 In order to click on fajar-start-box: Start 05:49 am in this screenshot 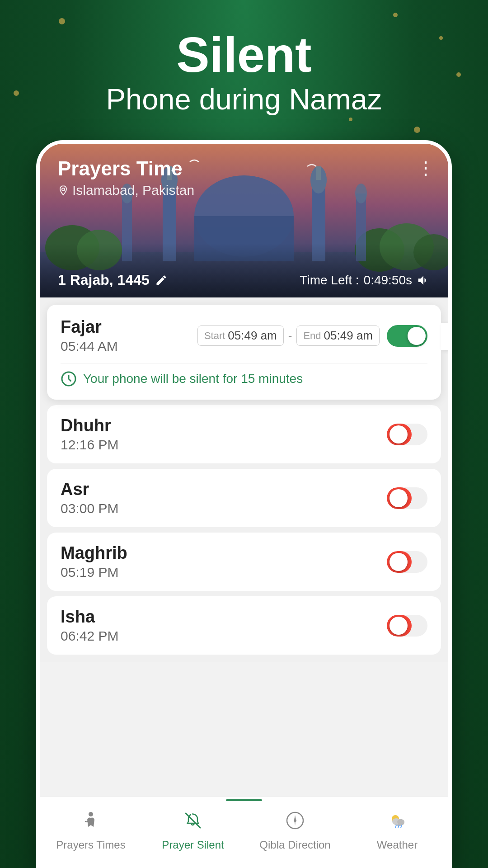, I will do `click(240, 335)`.